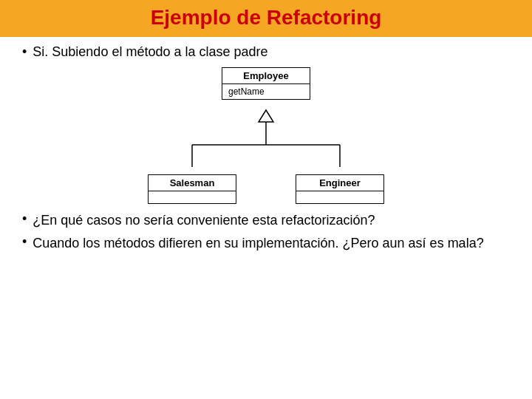 The width and height of the screenshot is (532, 399). Describe the element at coordinates (340, 197) in the screenshot. I see `engineer-body` at that location.